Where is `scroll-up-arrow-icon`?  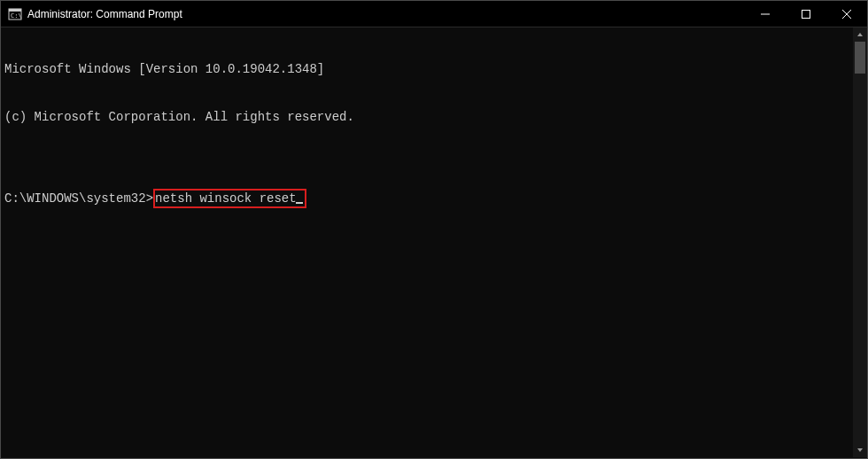 scroll-up-arrow-icon is located at coordinates (860, 35).